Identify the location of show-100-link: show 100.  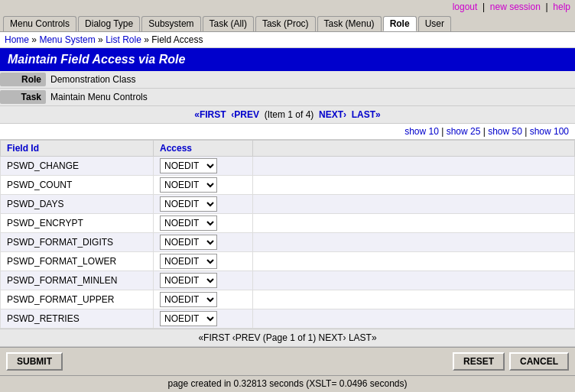
(549, 131).